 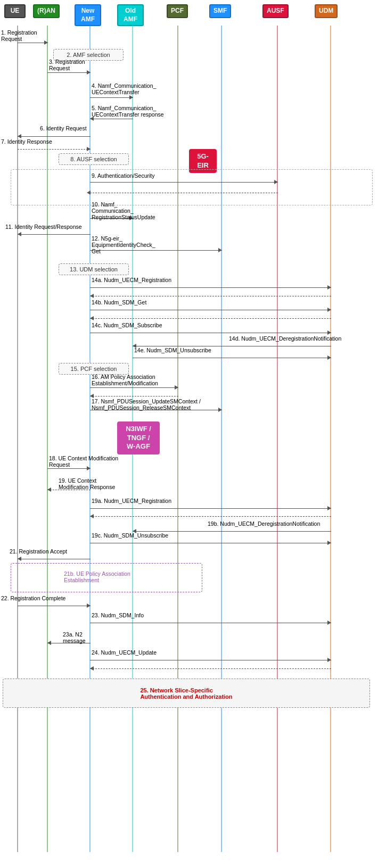 I want to click on label-msg-1: 1. RegistrationRequest, so click(x=19, y=36).